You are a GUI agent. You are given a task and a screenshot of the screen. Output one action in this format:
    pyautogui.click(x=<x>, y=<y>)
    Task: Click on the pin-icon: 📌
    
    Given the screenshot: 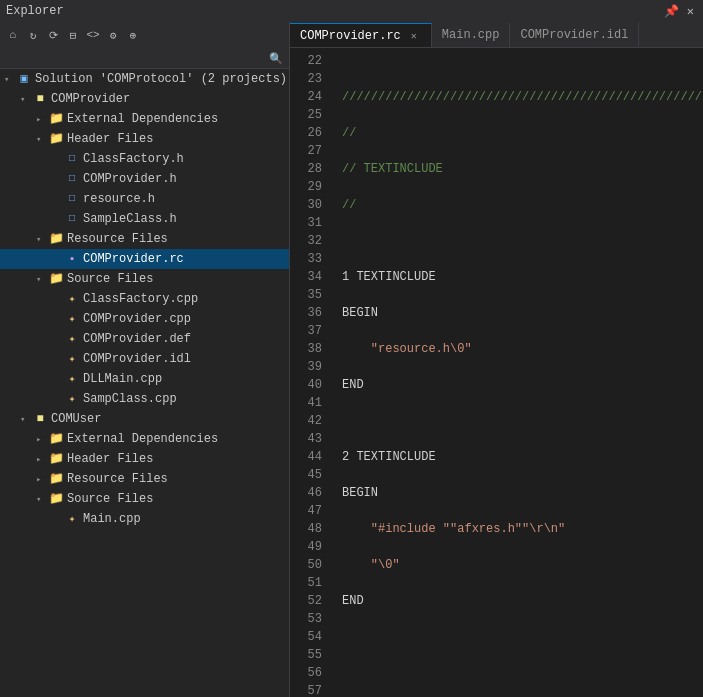 What is the action you would take?
    pyautogui.click(x=672, y=12)
    